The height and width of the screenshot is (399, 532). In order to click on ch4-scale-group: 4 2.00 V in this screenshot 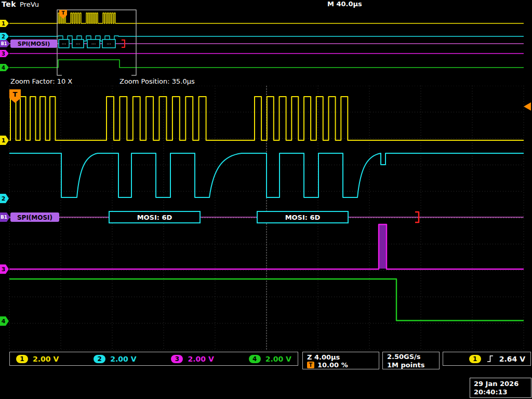, I will do `click(270, 359)`.